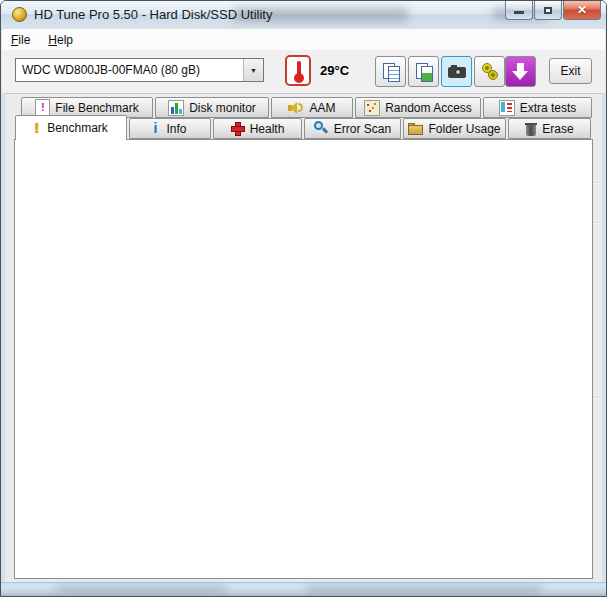 Image resolution: width=607 pixels, height=597 pixels. I want to click on drive-selector: WDC WD800JB-00FMA0 (80 gB) ▼, so click(140, 70).